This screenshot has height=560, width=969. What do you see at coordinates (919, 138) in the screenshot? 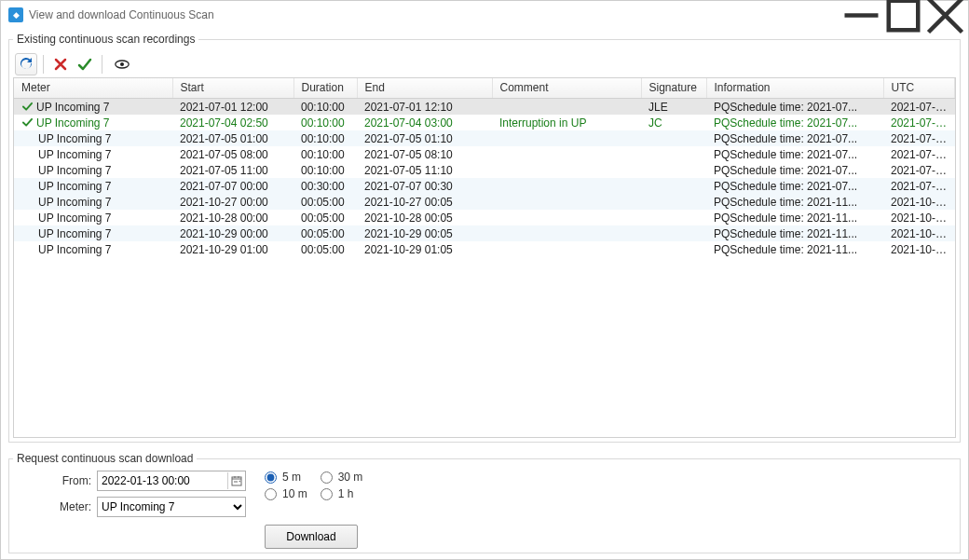
I see `cell-utc: 2021-07-04 23:00` at bounding box center [919, 138].